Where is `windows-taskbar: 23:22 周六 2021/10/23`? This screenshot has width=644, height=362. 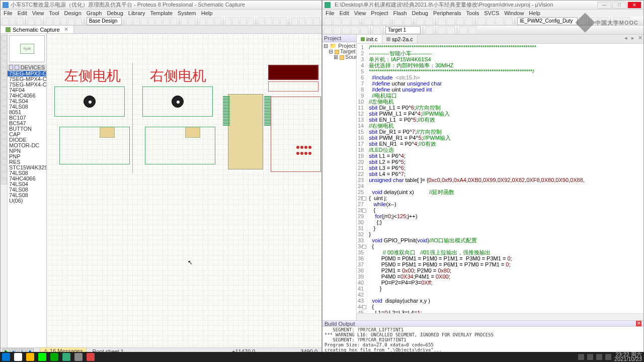
windows-taskbar: 23:22 周六 2021/10/23 is located at coordinates (322, 357).